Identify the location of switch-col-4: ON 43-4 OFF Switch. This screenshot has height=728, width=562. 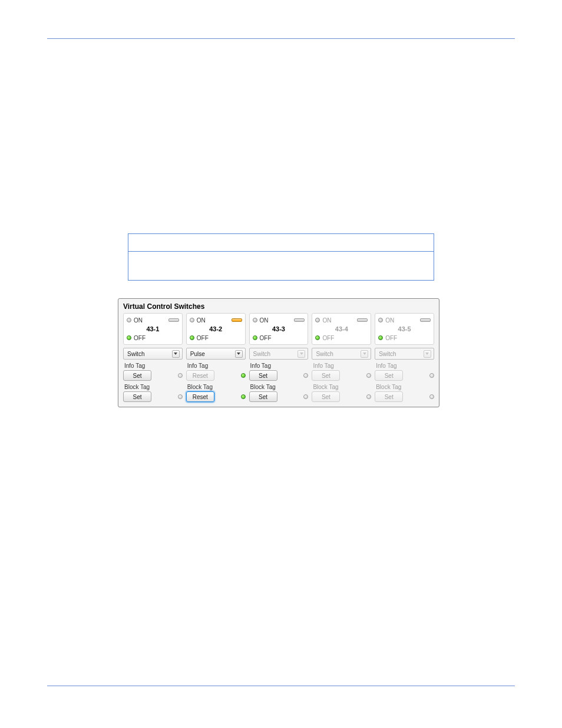
(342, 357).